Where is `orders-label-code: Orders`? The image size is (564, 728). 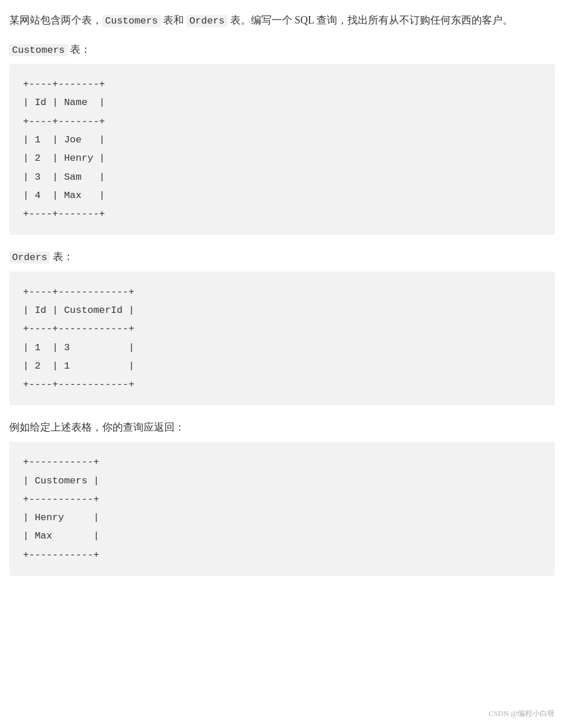
orders-label-code: Orders is located at coordinates (30, 257).